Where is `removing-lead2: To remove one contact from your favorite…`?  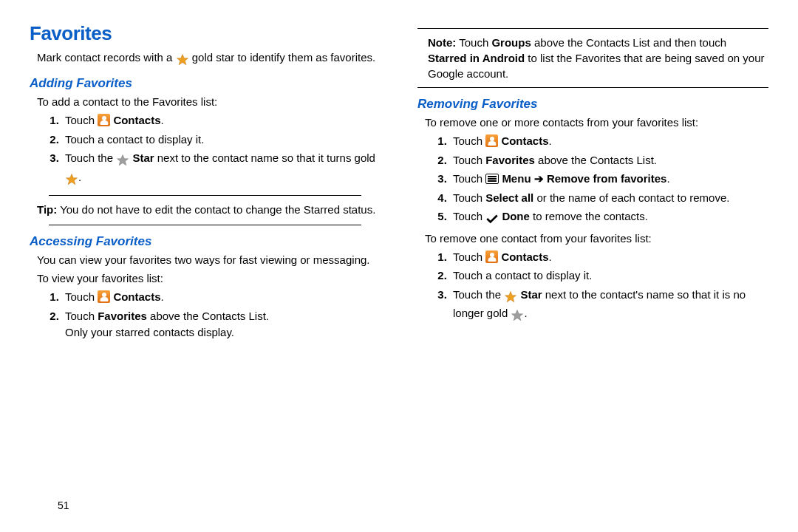
removing-lead2: To remove one contact from your favorite… is located at coordinates (597, 238).